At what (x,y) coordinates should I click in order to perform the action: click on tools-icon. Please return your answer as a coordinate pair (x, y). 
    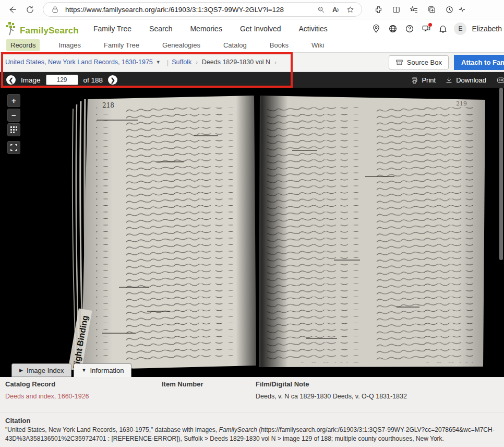
    Looking at the image, I should click on (500, 80).